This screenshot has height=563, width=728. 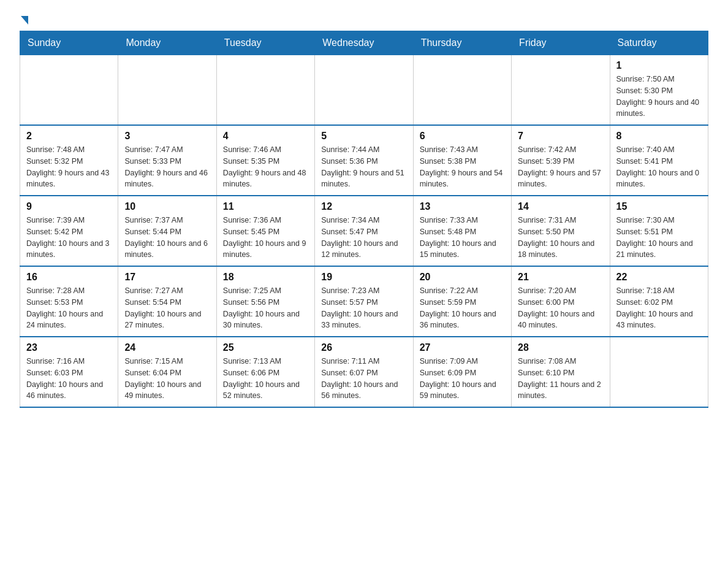 I want to click on day-number: 10, so click(x=167, y=207).